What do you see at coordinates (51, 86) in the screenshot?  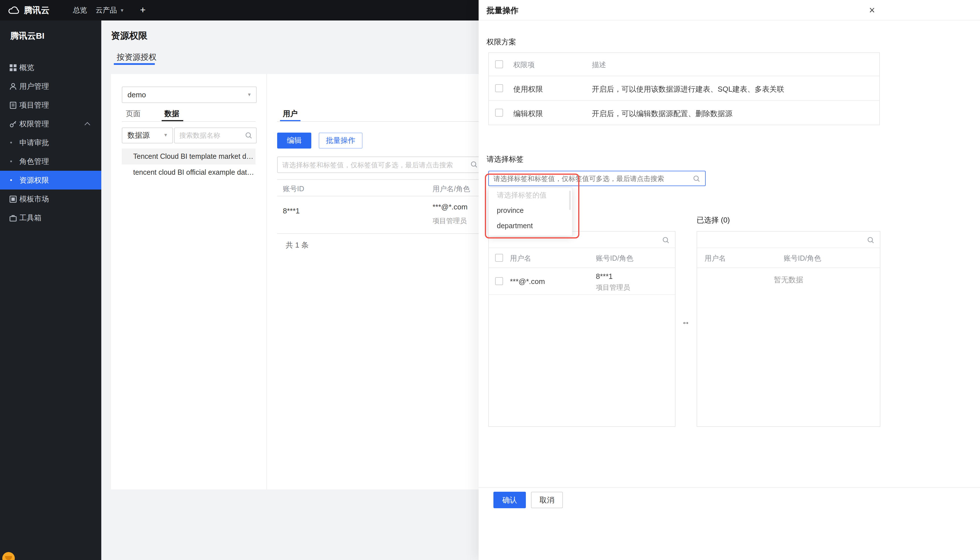 I see `sidebar-item-user-management: 用户管理` at bounding box center [51, 86].